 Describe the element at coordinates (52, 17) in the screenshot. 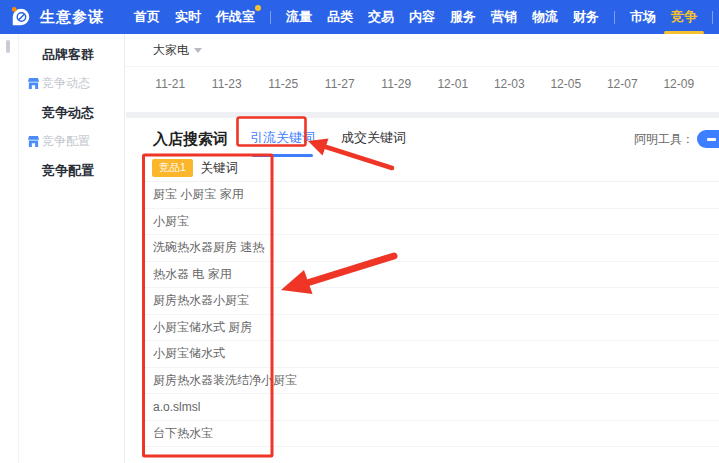

I see `brand: 生意参谋` at that location.